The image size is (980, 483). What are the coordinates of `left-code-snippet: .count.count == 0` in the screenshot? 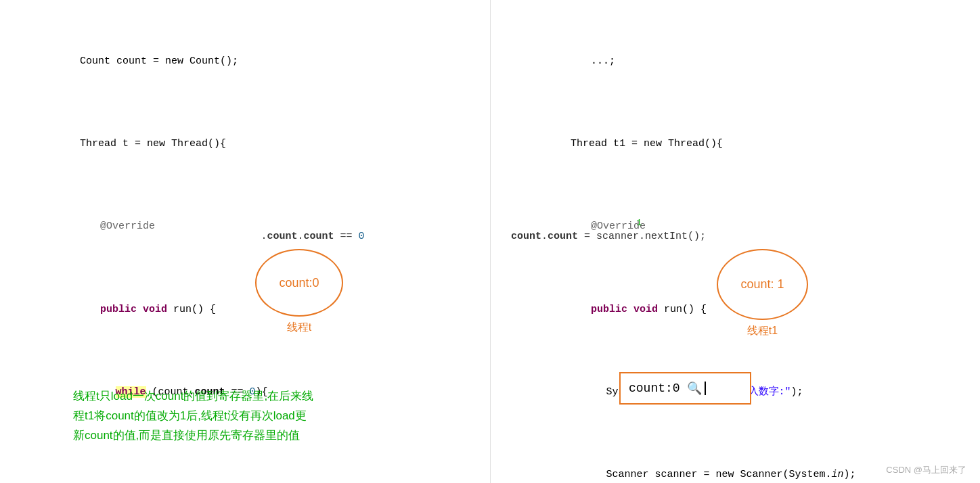 It's located at (313, 236).